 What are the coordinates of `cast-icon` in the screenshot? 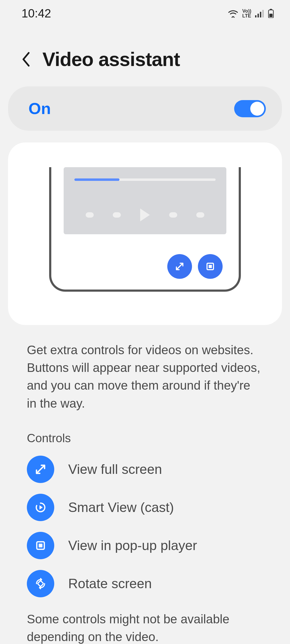 It's located at (41, 507).